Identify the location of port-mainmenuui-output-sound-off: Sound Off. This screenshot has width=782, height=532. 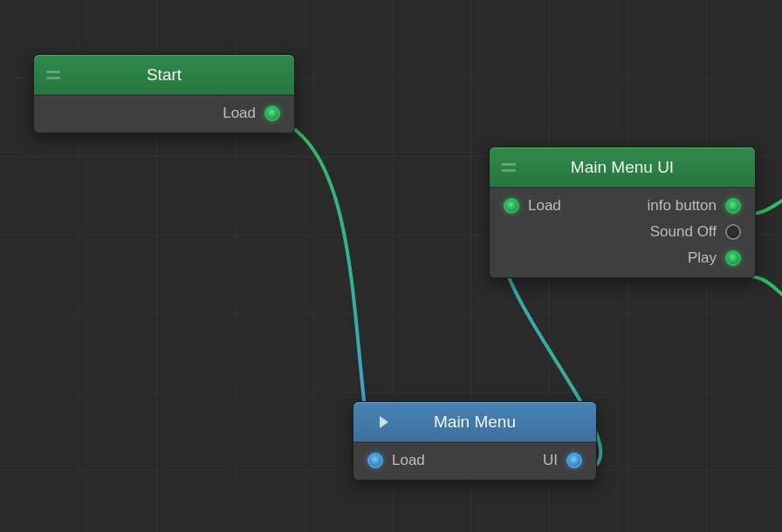
(696, 232).